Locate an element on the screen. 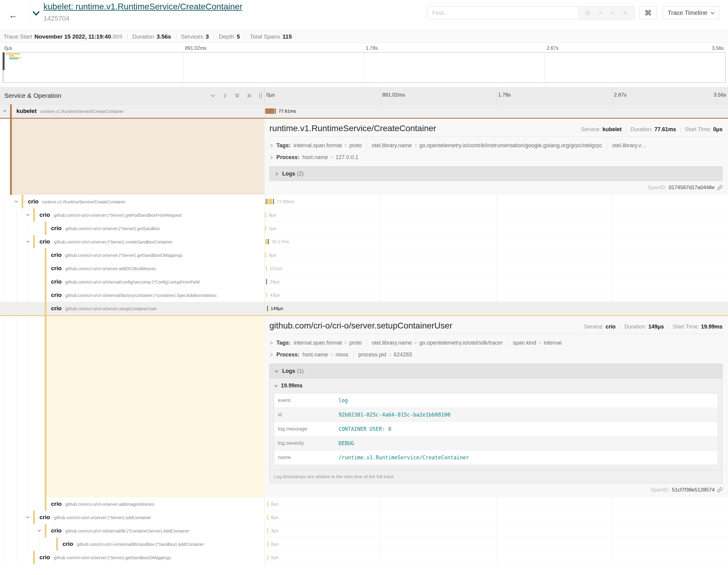 This screenshot has width=728, height=575. expand-one-level-icon is located at coordinates (213, 96).